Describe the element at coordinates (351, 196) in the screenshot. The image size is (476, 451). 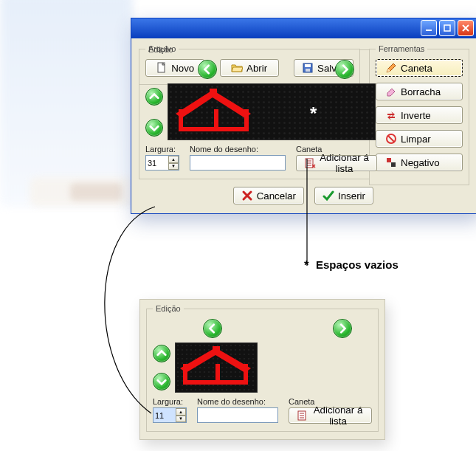
I see `inserir-label: Inserir` at that location.